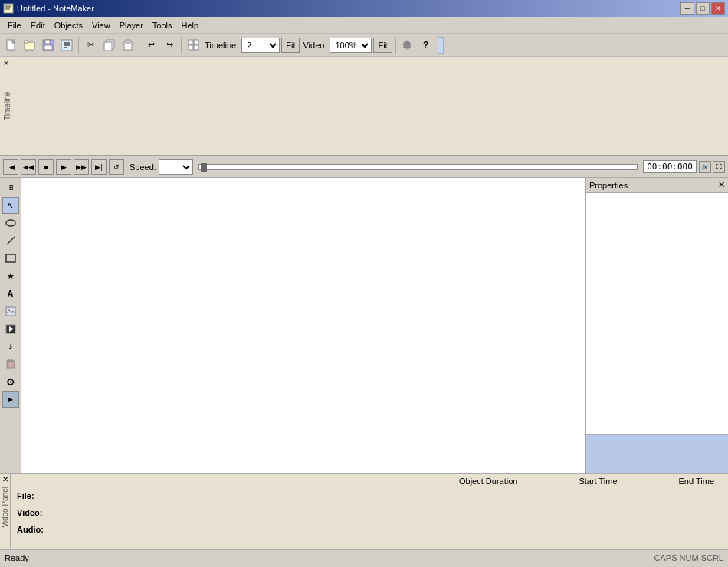 The height and width of the screenshot is (567, 728). I want to click on menu-bar: File Edit Objects View Player Tools Help, so click(364, 25).